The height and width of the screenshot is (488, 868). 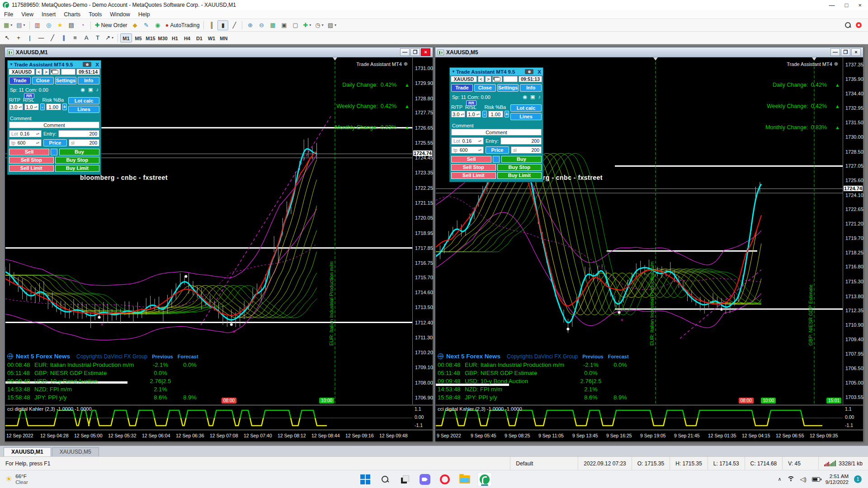 I want to click on close-button: ×, so click(x=860, y=5).